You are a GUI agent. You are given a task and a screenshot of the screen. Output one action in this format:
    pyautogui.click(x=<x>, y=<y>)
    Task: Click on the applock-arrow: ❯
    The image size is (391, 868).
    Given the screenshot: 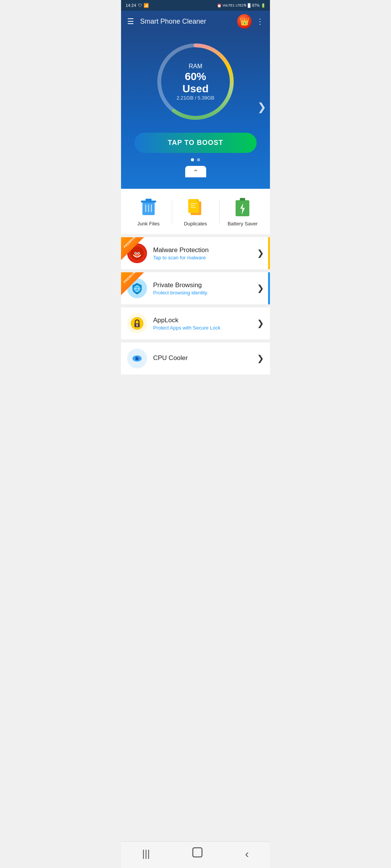 What is the action you would take?
    pyautogui.click(x=260, y=323)
    